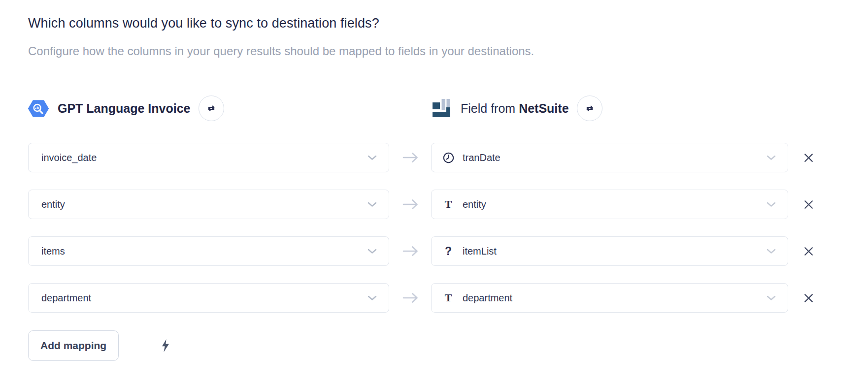  What do you see at coordinates (448, 251) in the screenshot?
I see `mapping-row: items ? itemList` at bounding box center [448, 251].